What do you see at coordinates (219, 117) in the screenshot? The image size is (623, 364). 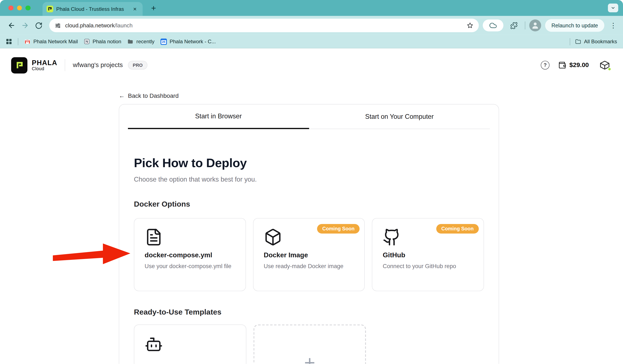 I see `tab-start-in-browser: Start in Browser` at bounding box center [219, 117].